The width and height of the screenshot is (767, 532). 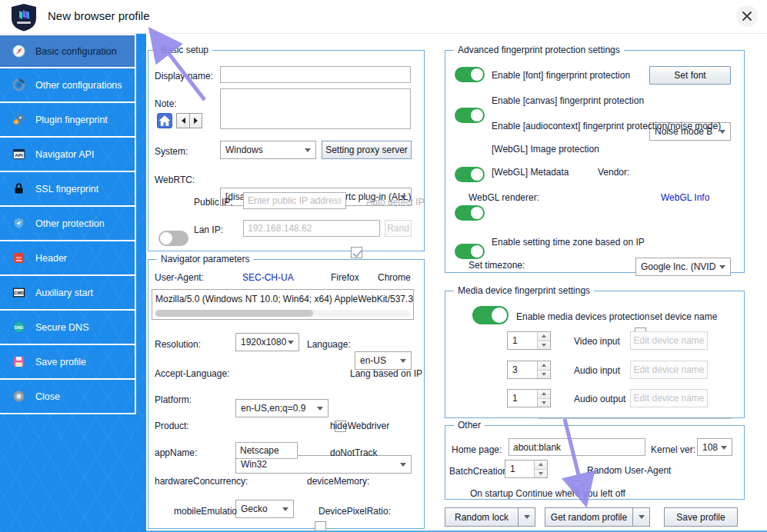 I want to click on startup-continue-label: On startup Continue where you left off, so click(x=548, y=494).